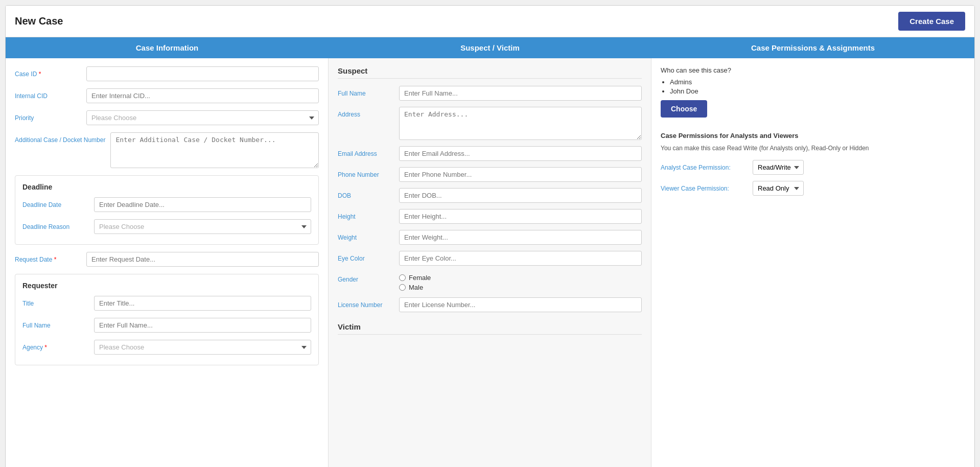  Describe the element at coordinates (366, 194) in the screenshot. I see `suspect-dob-label: DOB` at that location.